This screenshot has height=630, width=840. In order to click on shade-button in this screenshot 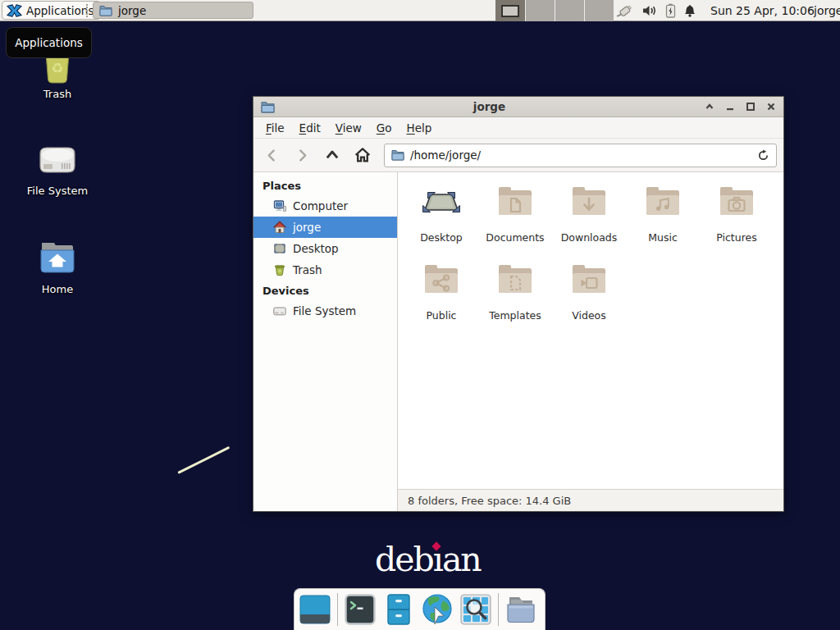, I will do `click(709, 107)`.